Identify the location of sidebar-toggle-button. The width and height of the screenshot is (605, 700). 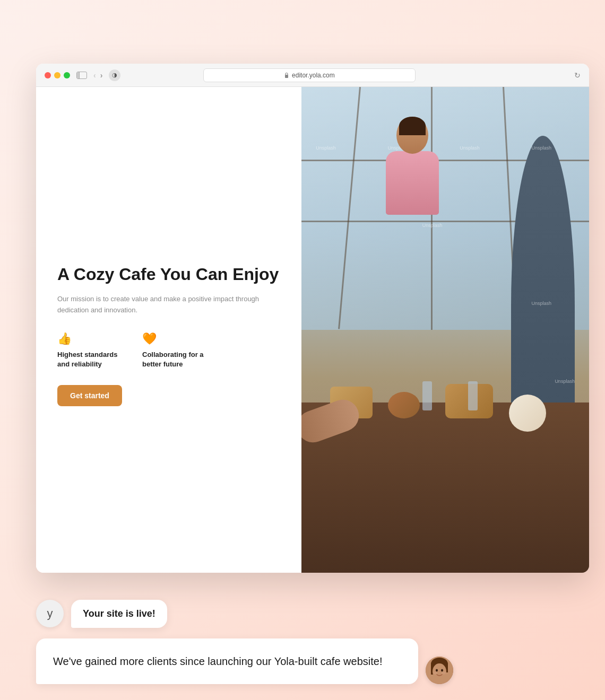
(82, 75).